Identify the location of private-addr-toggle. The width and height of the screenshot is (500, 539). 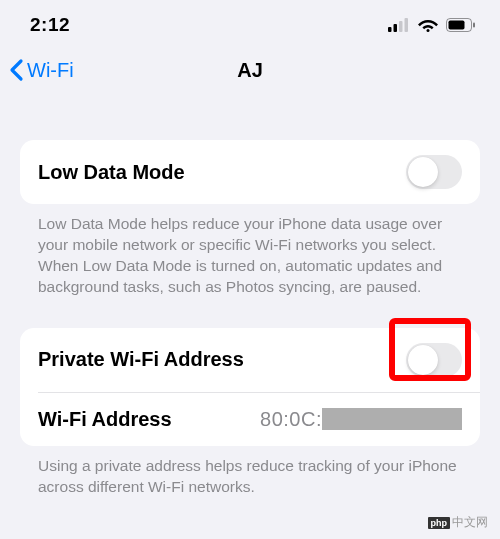
(434, 360).